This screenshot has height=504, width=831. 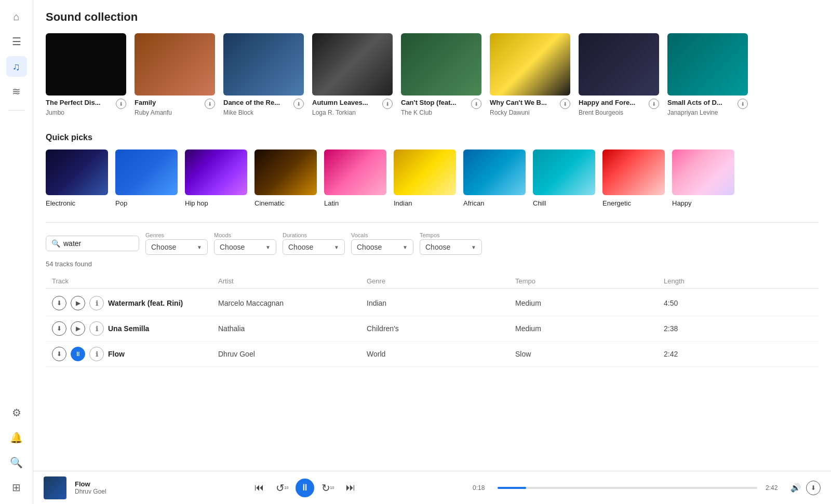 What do you see at coordinates (494, 179) in the screenshot?
I see `genre-card: African` at bounding box center [494, 179].